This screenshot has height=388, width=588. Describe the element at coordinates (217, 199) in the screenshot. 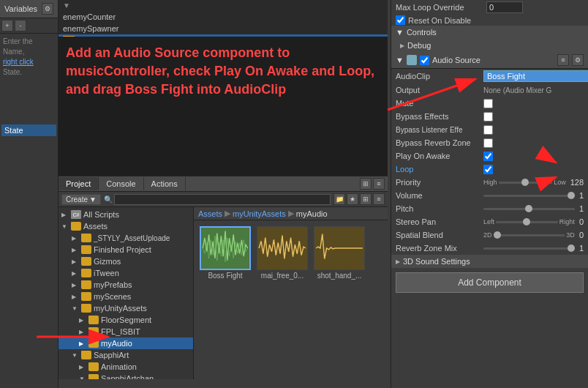

I see `search-container: 🔍` at that location.